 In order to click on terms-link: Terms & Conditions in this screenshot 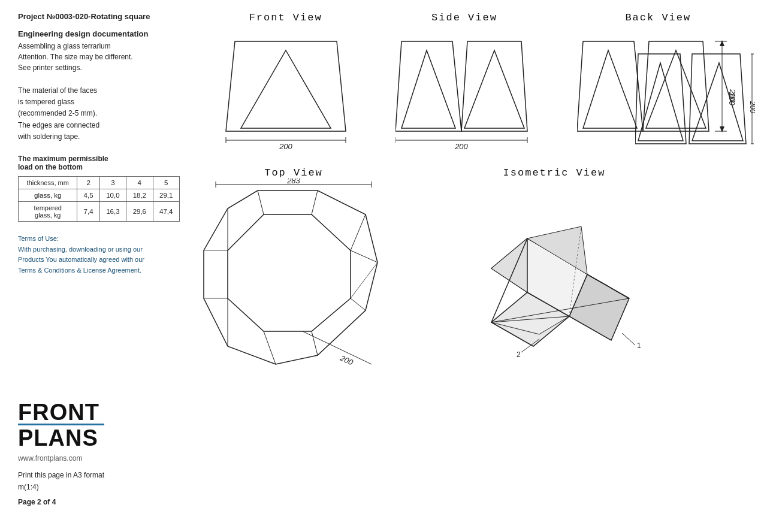, I will do `click(47, 270)`.